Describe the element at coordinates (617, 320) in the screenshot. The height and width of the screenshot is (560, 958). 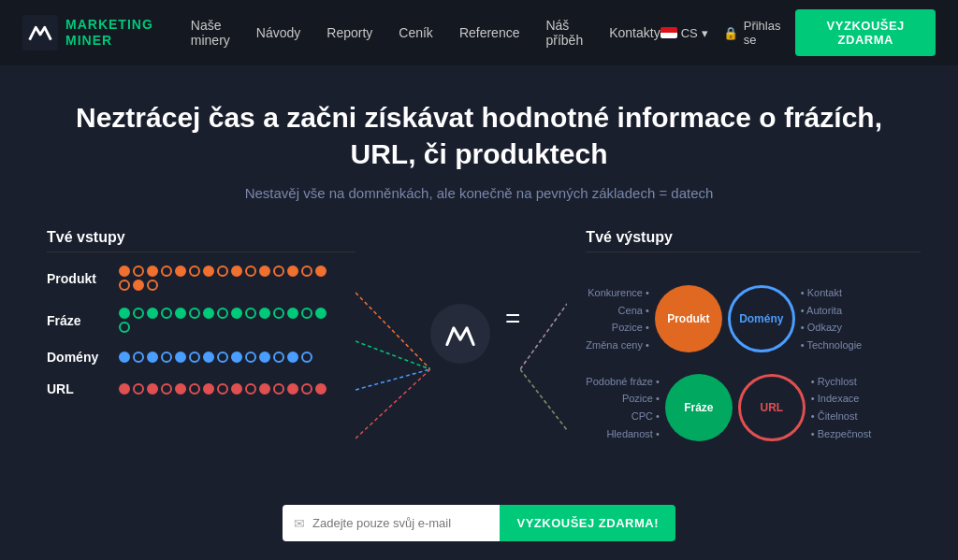
I see `output-labels-produkt: Konkurence • Cena • Pozice • Změna ceny …` at that location.